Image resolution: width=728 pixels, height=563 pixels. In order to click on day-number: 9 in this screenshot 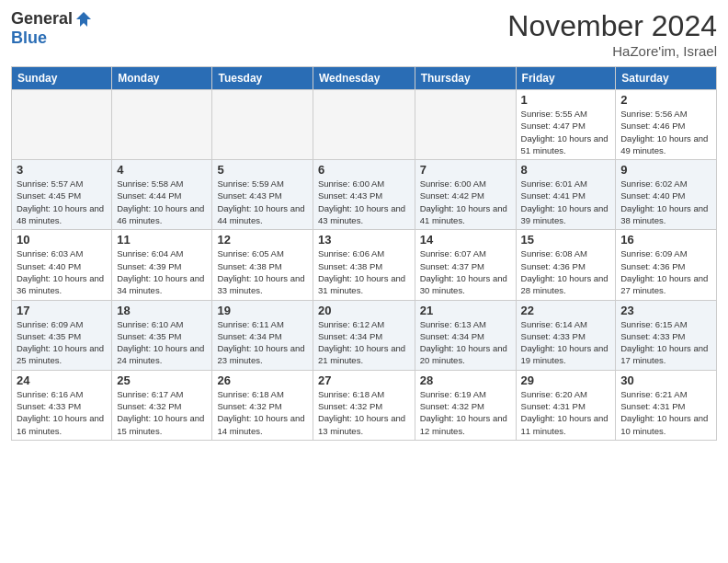, I will do `click(665, 169)`.